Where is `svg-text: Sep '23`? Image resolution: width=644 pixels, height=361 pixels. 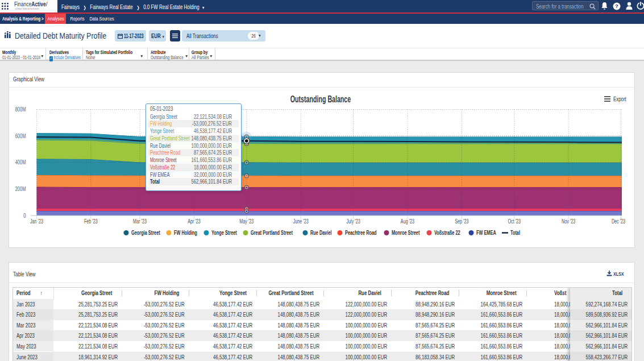
svg-text: Sep '23 is located at coordinates (462, 222).